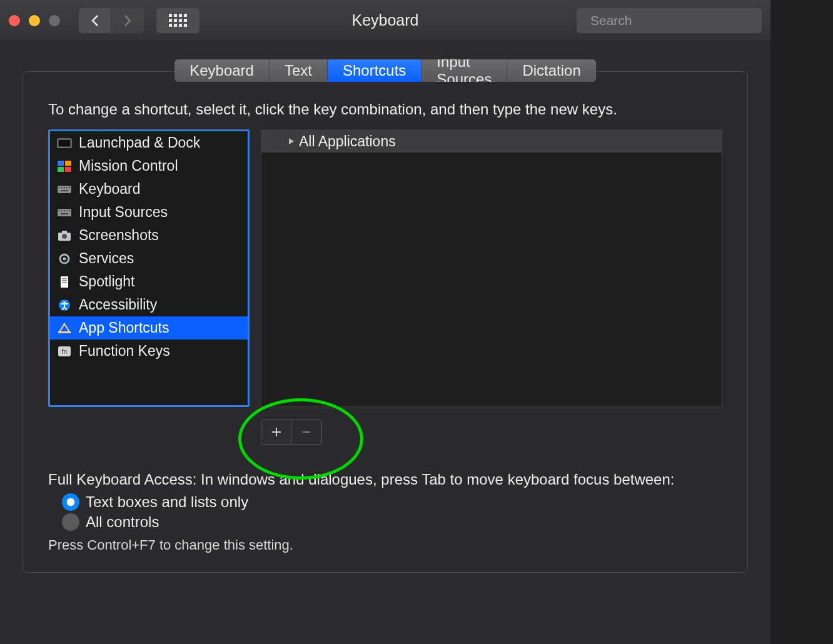 The width and height of the screenshot is (833, 644). I want to click on category-label: Spotlight, so click(107, 281).